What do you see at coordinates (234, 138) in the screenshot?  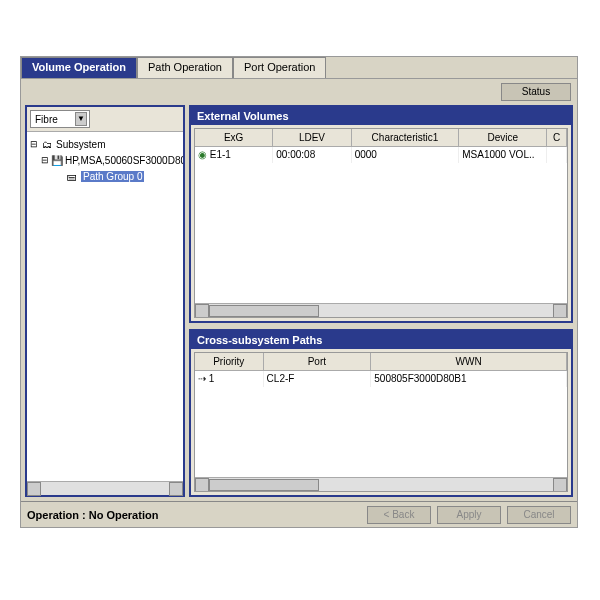 I see `col-exg: ExG` at bounding box center [234, 138].